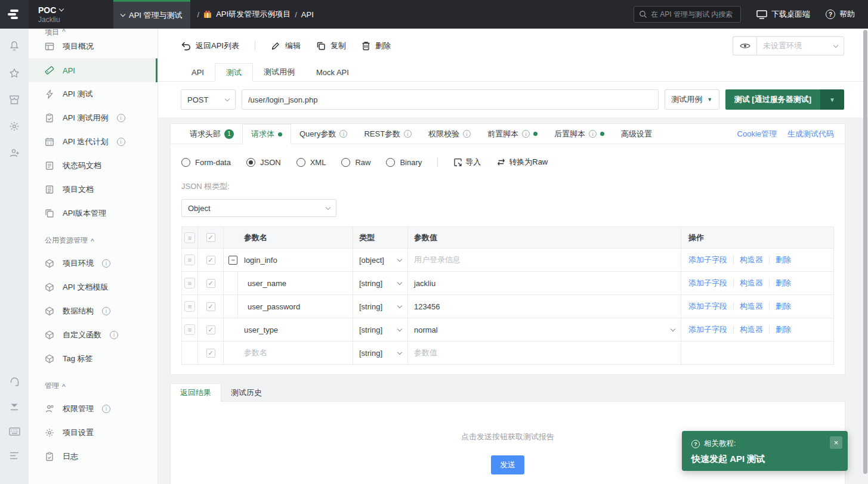  Describe the element at coordinates (93, 311) in the screenshot. I see `sidebar-item-data-structure: 数据结构 i` at that location.